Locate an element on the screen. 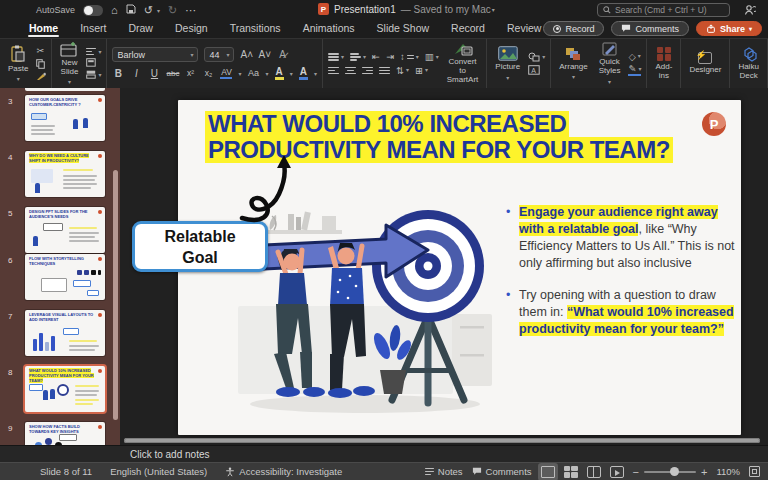 This screenshot has height=480, width=768. new-slide-button: New Slide▾ is located at coordinates (69, 64).